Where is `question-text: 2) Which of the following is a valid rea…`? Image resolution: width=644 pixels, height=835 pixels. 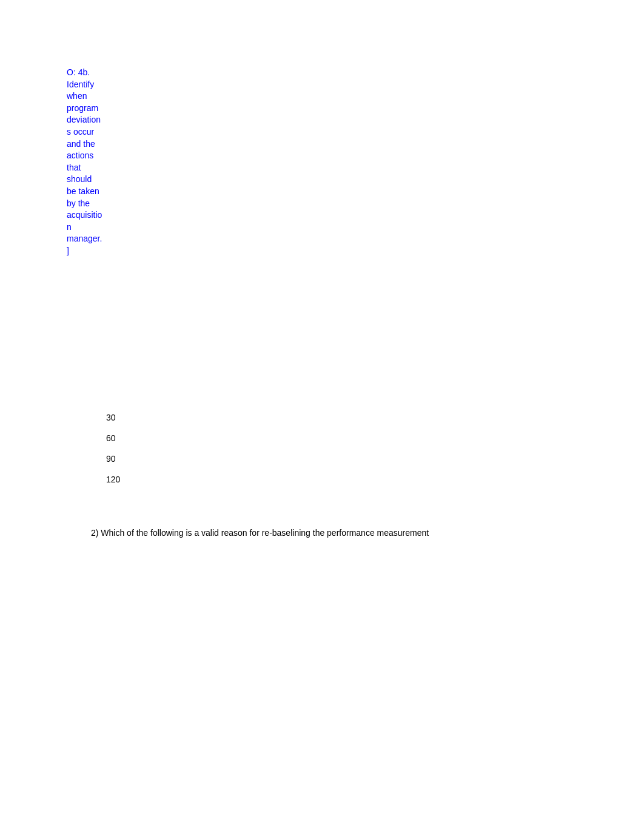
question-text: 2) Which of the following is a valid rea… is located at coordinates (260, 533).